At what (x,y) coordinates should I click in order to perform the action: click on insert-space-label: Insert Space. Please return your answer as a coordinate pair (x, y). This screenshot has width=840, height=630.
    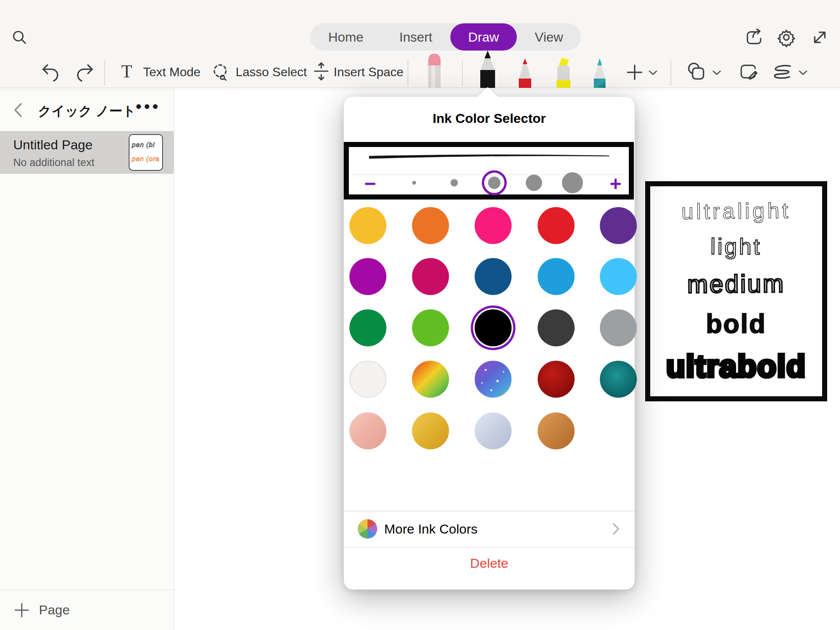
    Looking at the image, I should click on (369, 72).